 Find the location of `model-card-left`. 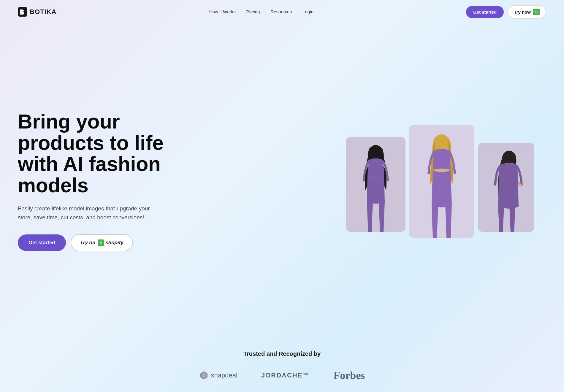

model-card-left is located at coordinates (376, 184).